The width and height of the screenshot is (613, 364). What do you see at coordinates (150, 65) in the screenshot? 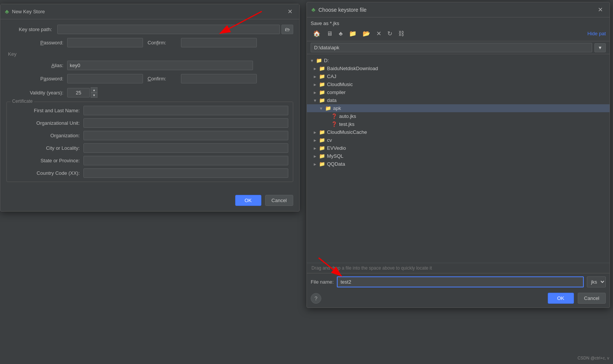
I see `alias-row: Alias:` at bounding box center [150, 65].